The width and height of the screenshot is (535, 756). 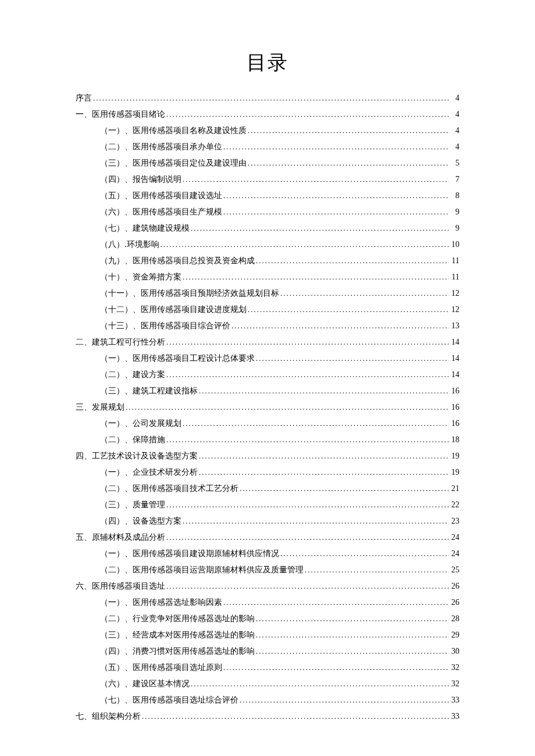 I want to click on toc-entry-label: 七、组织架构分析, so click(x=108, y=716).